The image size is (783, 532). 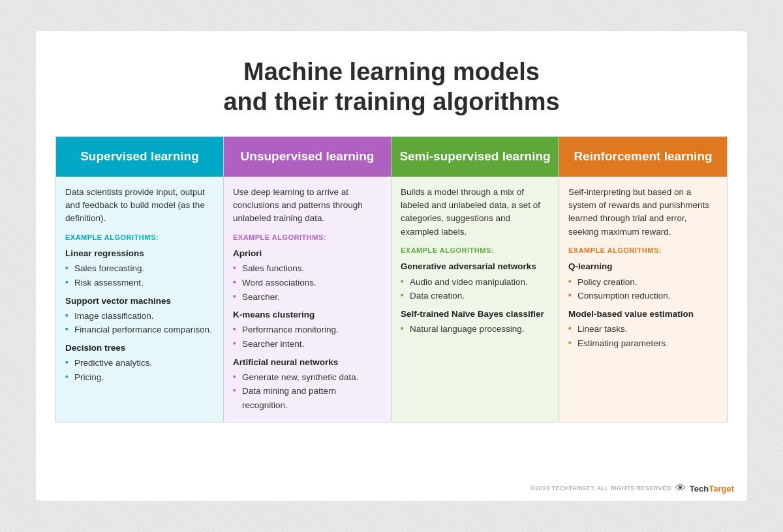 I want to click on list-item: Sales forecasting., so click(x=140, y=269).